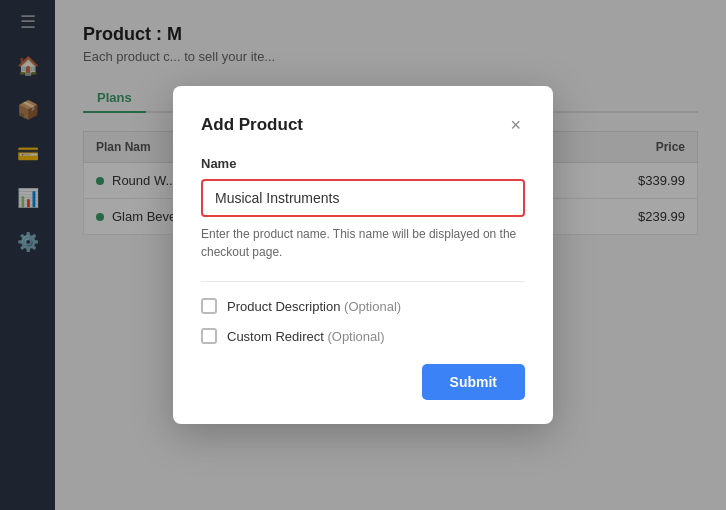 The width and height of the screenshot is (726, 510). What do you see at coordinates (314, 306) in the screenshot?
I see `product-description-label: Product Description (Optional)` at bounding box center [314, 306].